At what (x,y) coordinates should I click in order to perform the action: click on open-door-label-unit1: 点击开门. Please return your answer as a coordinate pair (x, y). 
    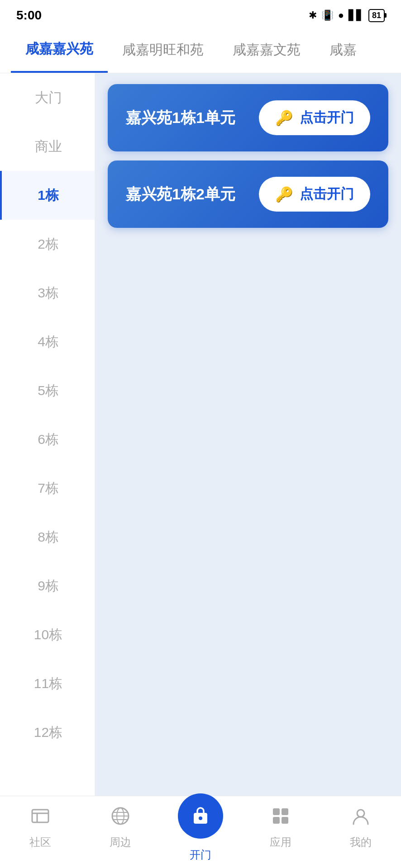
    Looking at the image, I should click on (327, 118).